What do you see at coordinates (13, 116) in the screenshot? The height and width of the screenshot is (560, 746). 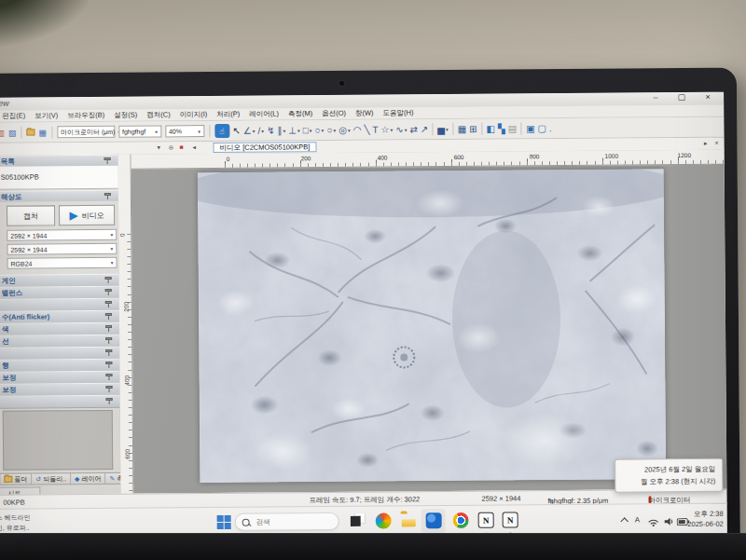 I see `menu-edit: 편집(E)` at bounding box center [13, 116].